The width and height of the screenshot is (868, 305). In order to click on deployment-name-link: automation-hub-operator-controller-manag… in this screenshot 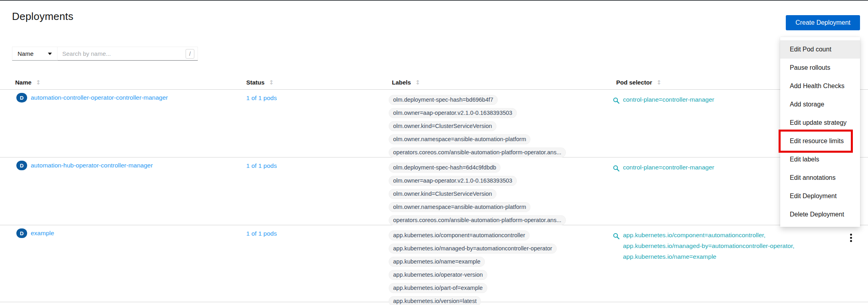, I will do `click(92, 165)`.